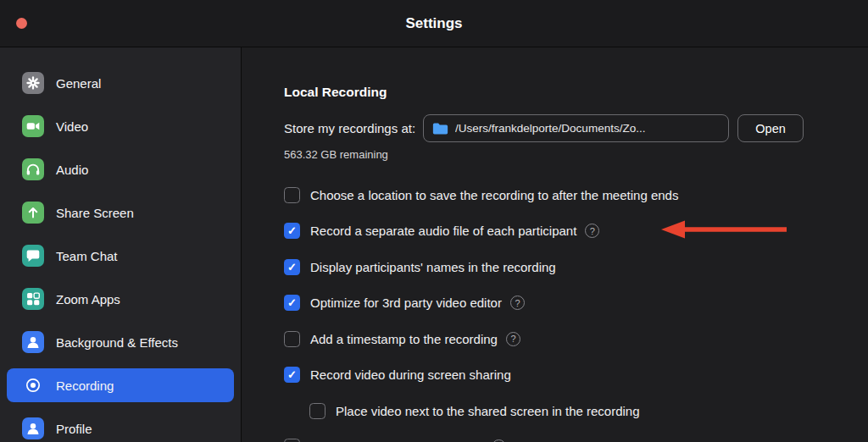 The height and width of the screenshot is (442, 868). I want to click on sidebar-item-recording: Recording, so click(120, 385).